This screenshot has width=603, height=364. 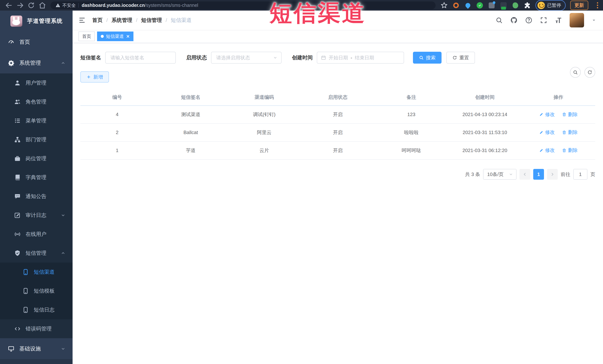 I want to click on sidebar-item-online-users: 在线用户, so click(x=36, y=234).